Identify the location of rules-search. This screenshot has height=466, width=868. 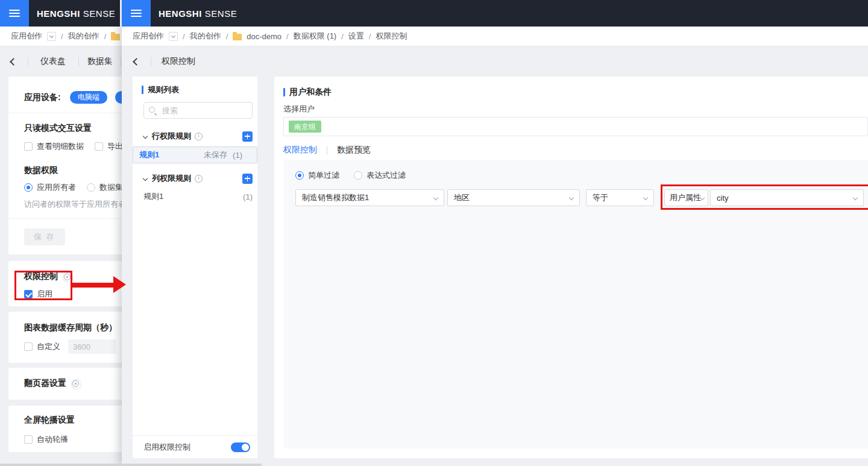
(198, 110).